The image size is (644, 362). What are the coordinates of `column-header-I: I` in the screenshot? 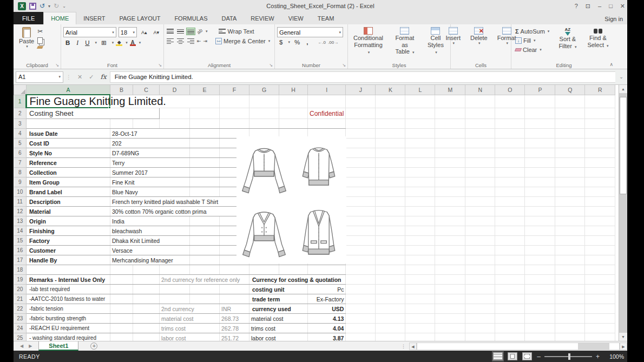 It's located at (327, 90).